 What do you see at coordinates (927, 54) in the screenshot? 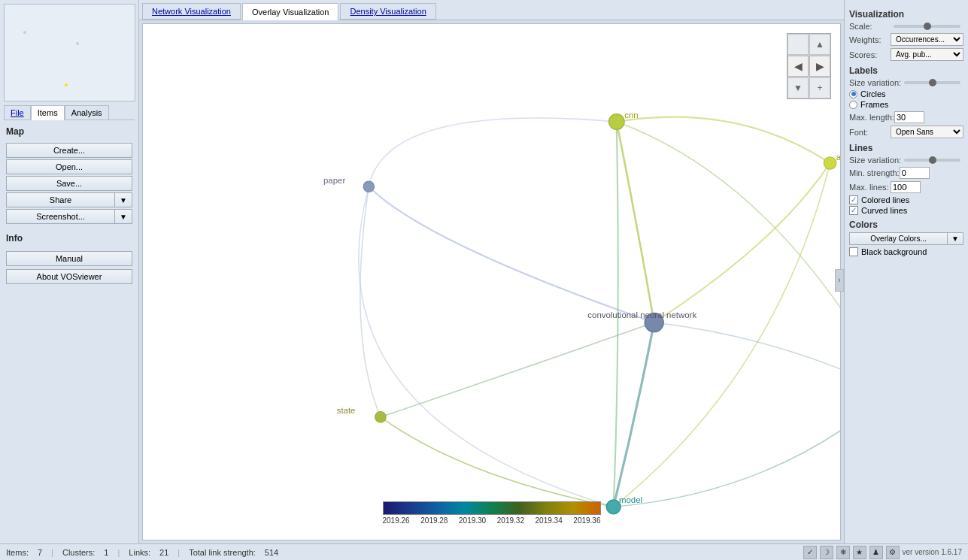
I see `scores-dropdown: Avg. pub...` at bounding box center [927, 54].